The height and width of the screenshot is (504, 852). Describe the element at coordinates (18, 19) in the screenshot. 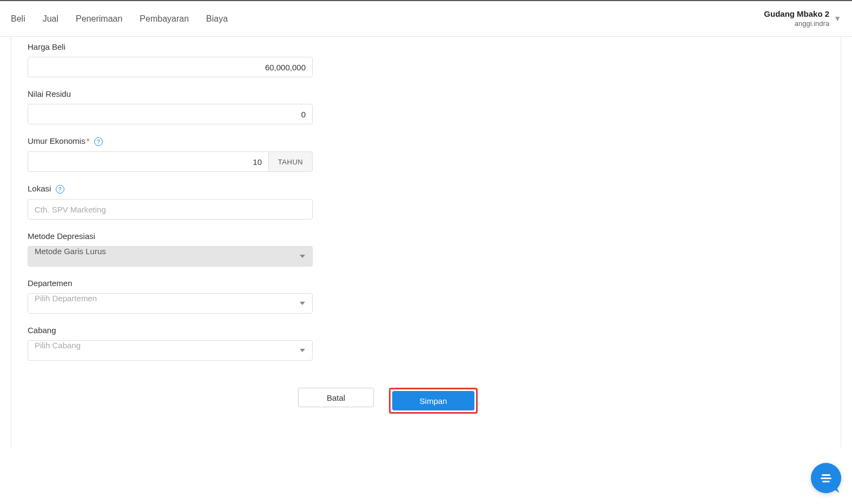

I see `nav-beli: Beli` at that location.